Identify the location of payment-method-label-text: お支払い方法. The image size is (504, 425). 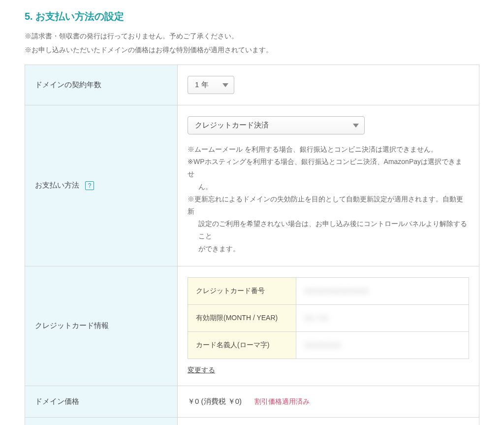
(57, 185).